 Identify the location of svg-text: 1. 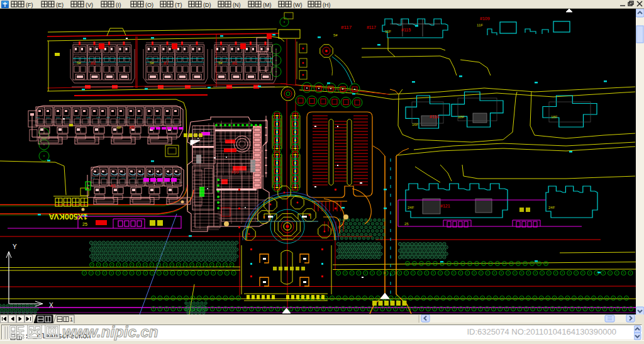
(72, 319).